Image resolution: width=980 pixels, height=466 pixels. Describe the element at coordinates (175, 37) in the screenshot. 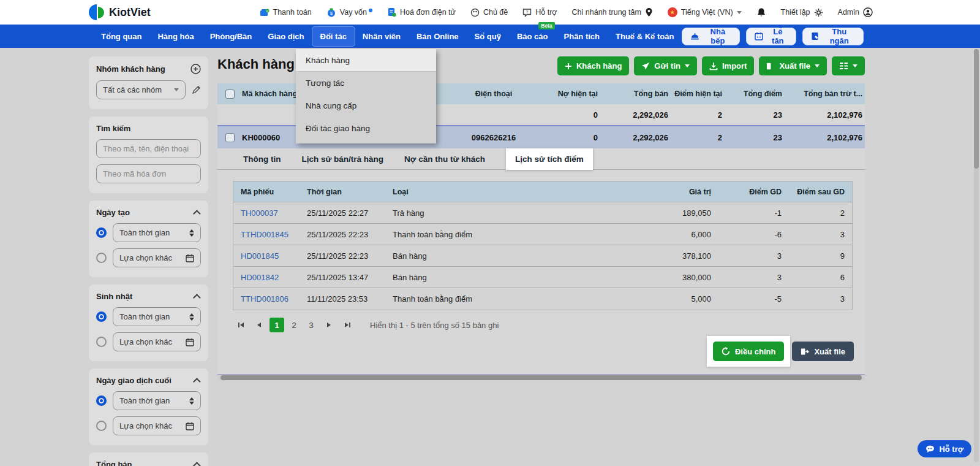

I see `nav-item-hang-hoa: Hàng hóa` at that location.